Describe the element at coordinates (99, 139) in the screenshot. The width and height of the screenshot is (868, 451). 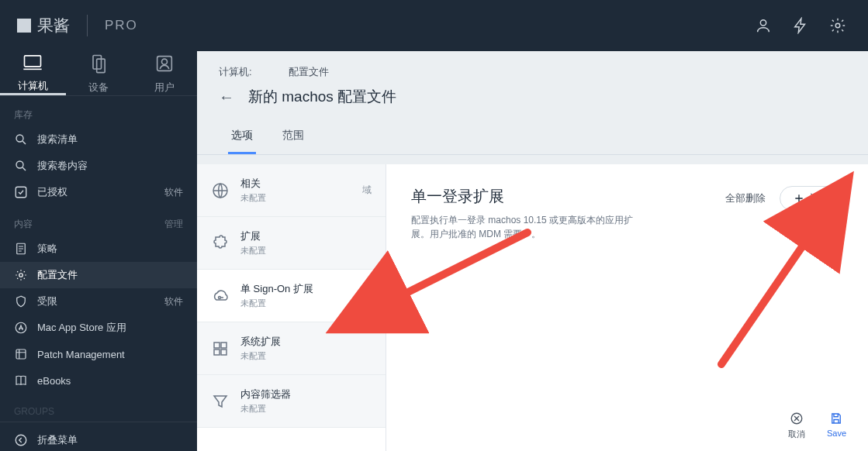
I see `sidebar-item-search-inventory: 搜索清单` at that location.